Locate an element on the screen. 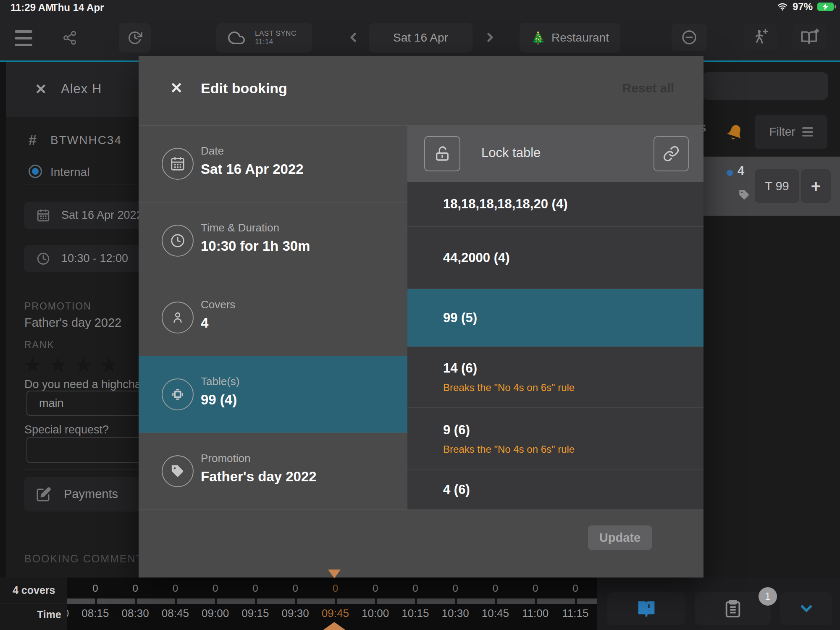 This screenshot has width=840, height=630. table-option-label: 44,2000 (4) is located at coordinates (573, 258).